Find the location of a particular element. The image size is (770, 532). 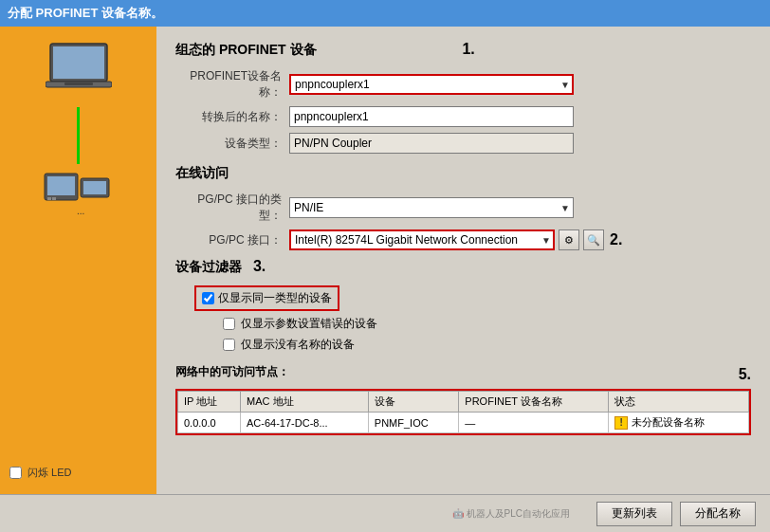

device-name-select: pnpncouplerx1 is located at coordinates (431, 84).